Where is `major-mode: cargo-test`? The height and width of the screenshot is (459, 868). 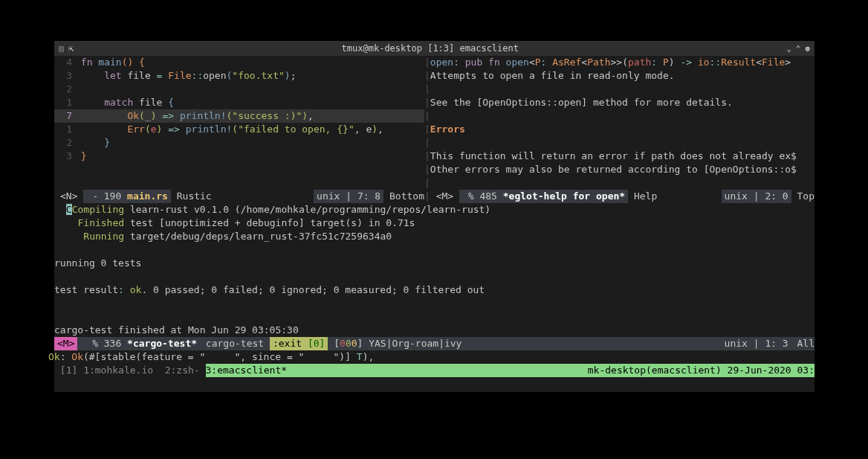 major-mode: cargo-test is located at coordinates (235, 344).